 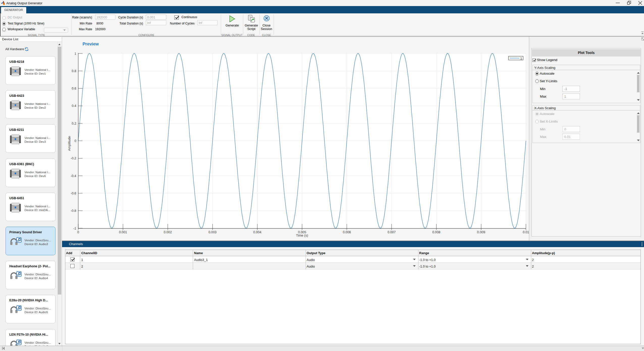 What do you see at coordinates (73, 193) in the screenshot?
I see `svg-text: -0.6` at bounding box center [73, 193].